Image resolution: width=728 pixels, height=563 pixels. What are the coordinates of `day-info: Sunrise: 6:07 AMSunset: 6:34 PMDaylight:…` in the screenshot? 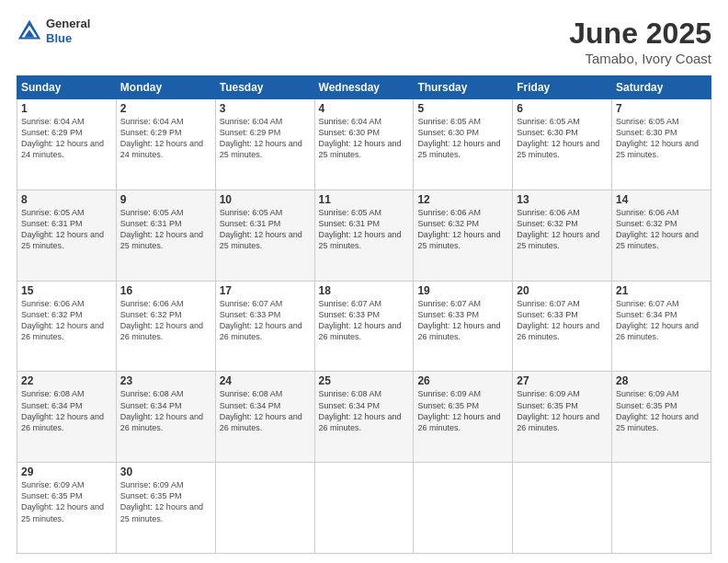 It's located at (662, 320).